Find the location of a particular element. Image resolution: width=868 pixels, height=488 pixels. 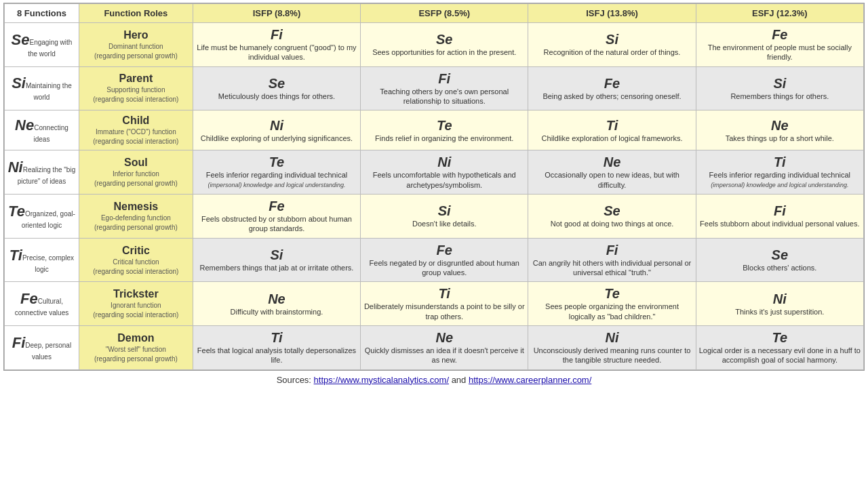

function-desc: Maintaining the world is located at coordinates (49, 92).